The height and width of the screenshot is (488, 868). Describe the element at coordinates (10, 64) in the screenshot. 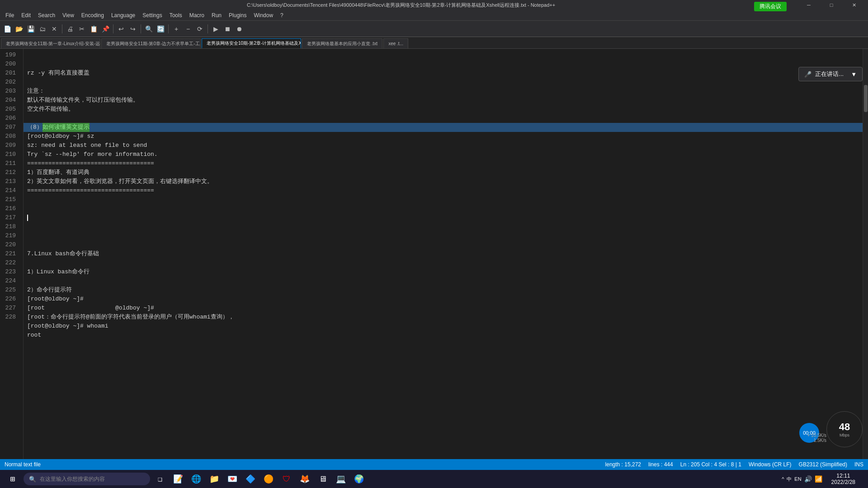

I see `line-number-200: 200` at that location.